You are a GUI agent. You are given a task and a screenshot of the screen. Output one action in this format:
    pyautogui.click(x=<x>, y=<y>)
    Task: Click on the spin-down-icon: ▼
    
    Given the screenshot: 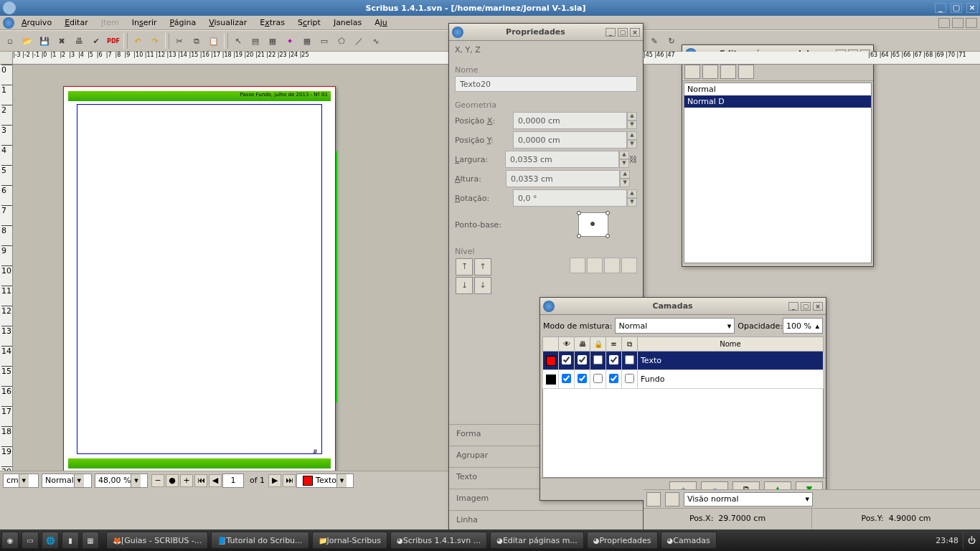 What is the action you would take?
    pyautogui.click(x=632, y=125)
    